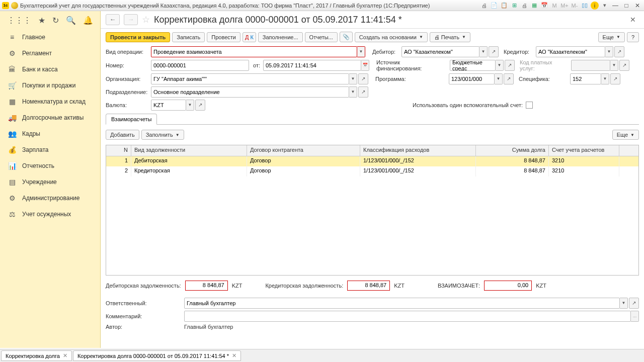 Image resolution: width=644 pixels, height=362 pixels. I want to click on col-sum: Сумма долга, so click(512, 151).